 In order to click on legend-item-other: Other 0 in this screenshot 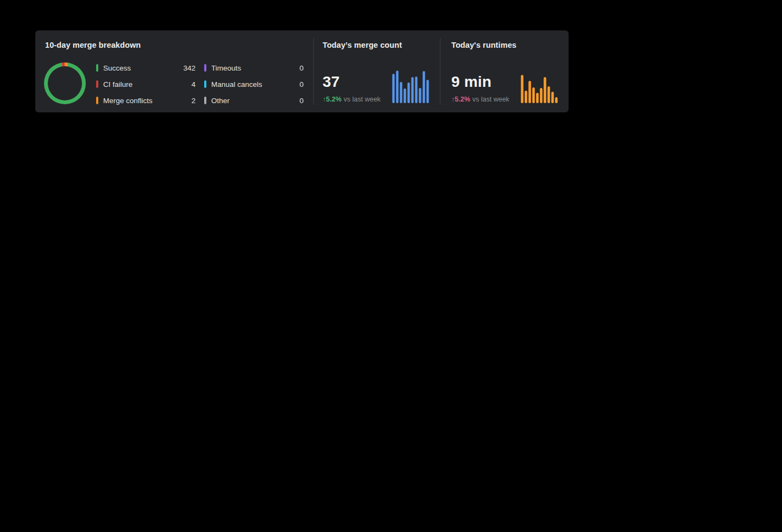, I will do `click(254, 100)`.